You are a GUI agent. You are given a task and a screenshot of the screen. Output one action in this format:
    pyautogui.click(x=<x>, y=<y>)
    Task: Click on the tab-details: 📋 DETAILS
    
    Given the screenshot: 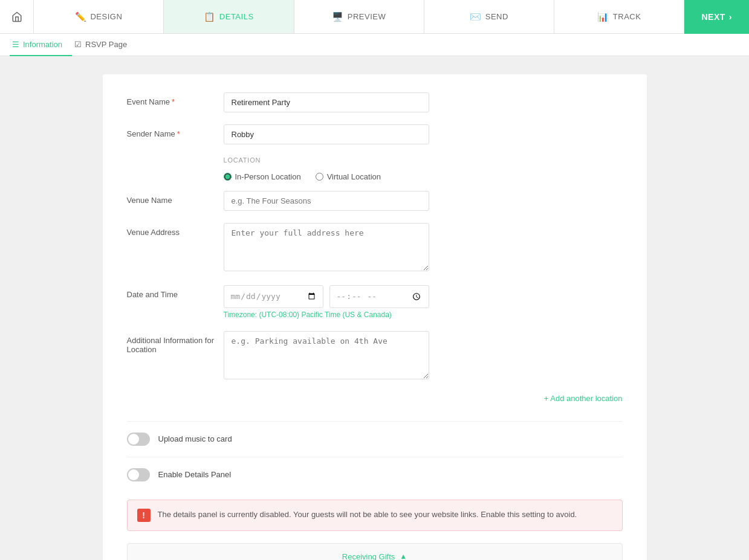 What is the action you would take?
    pyautogui.click(x=229, y=17)
    